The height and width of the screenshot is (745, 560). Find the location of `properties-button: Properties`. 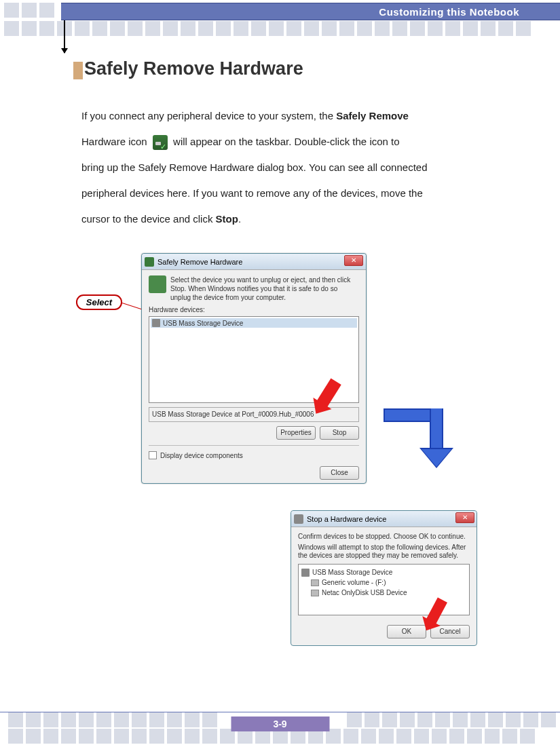

properties-button: Properties is located at coordinates (296, 433).